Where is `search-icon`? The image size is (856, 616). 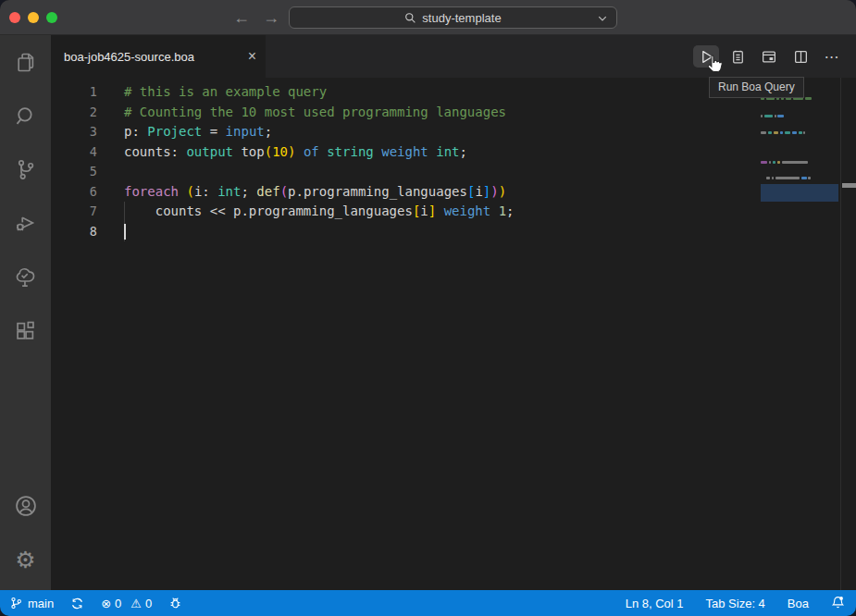
search-icon is located at coordinates (411, 18).